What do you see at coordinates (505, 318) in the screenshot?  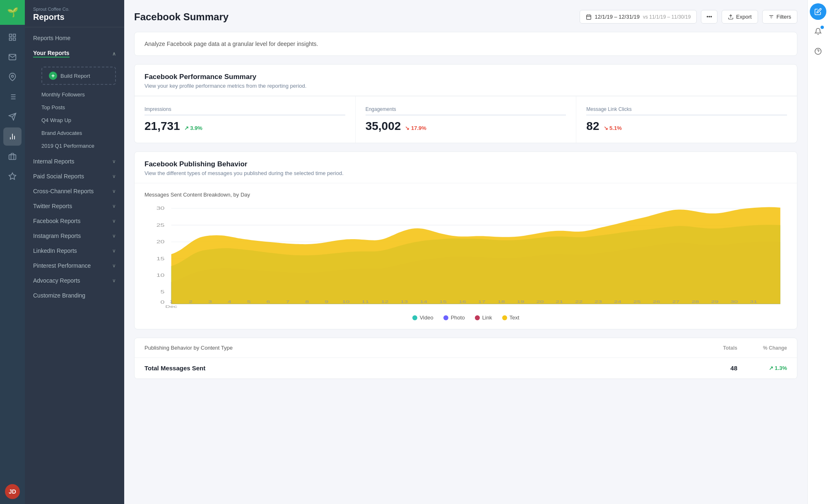 I see `text-legend-dot` at bounding box center [505, 318].